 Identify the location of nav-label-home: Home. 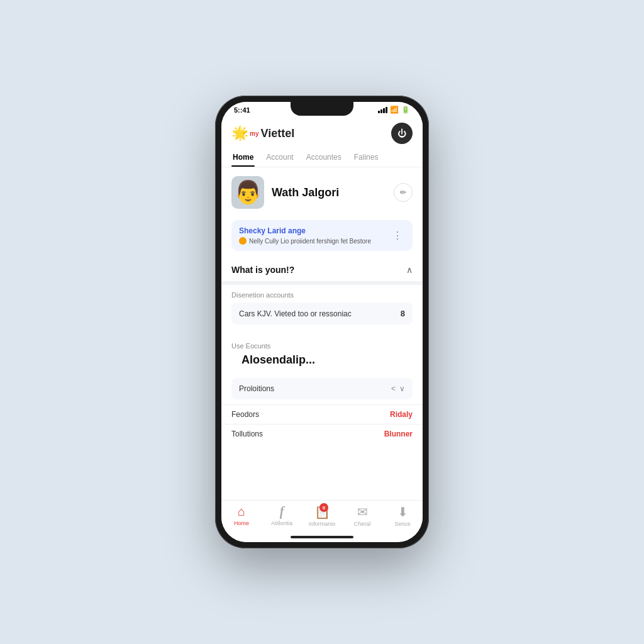
(242, 523).